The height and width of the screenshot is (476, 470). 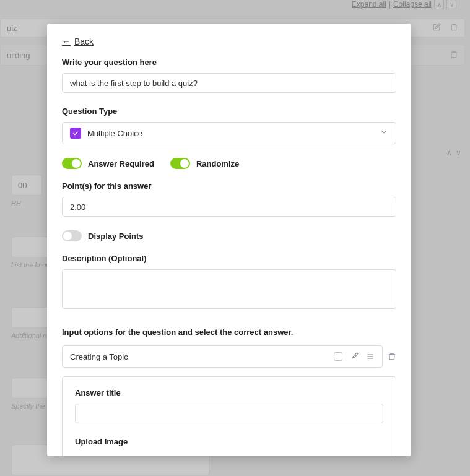 What do you see at coordinates (229, 332) in the screenshot?
I see `options-instruction: Input options for the question and selec…` at bounding box center [229, 332].